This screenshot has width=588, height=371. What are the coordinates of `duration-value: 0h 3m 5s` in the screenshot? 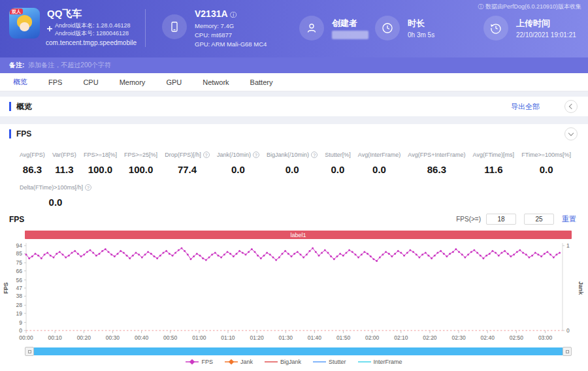 It's located at (421, 35).